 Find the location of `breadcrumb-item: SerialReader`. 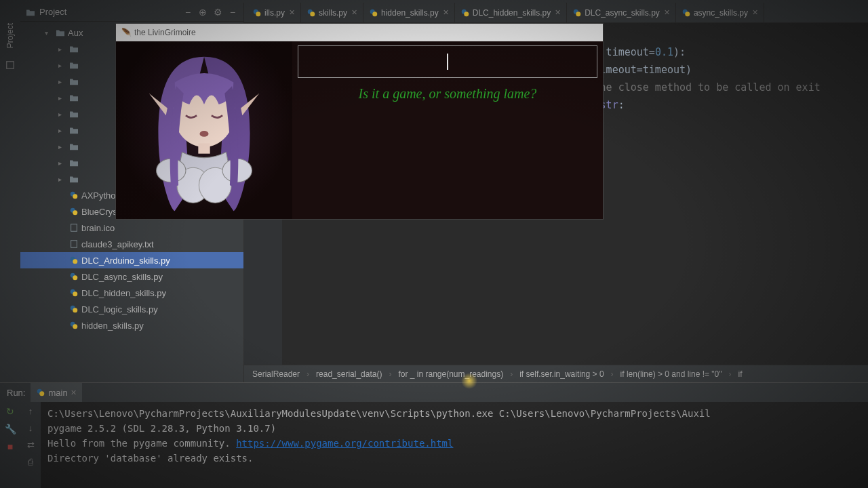

breadcrumb-item: SerialReader is located at coordinates (276, 374).